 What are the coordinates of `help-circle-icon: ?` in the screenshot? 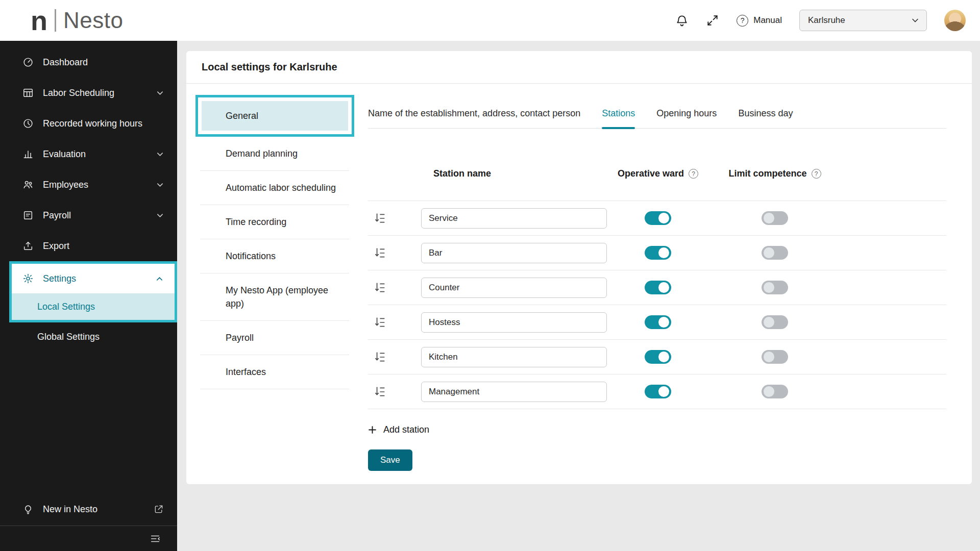 It's located at (742, 20).